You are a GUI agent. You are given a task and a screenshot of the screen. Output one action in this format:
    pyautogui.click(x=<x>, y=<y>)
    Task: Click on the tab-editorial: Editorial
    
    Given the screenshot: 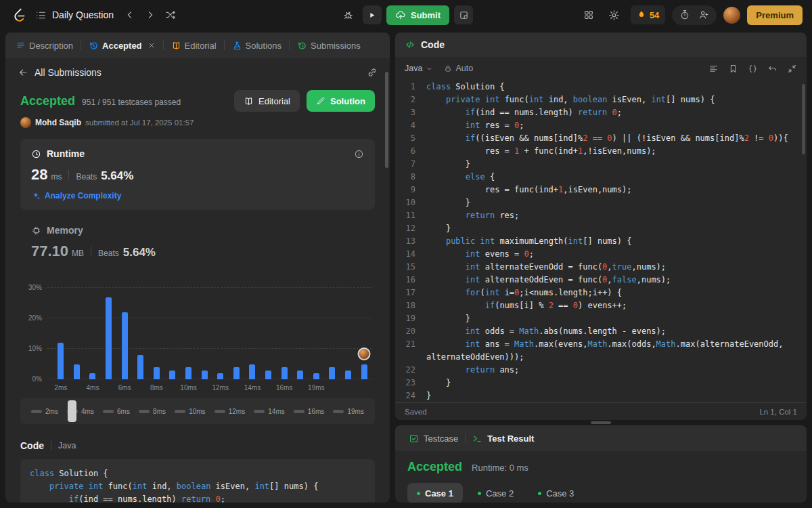 What is the action you would take?
    pyautogui.click(x=194, y=46)
    